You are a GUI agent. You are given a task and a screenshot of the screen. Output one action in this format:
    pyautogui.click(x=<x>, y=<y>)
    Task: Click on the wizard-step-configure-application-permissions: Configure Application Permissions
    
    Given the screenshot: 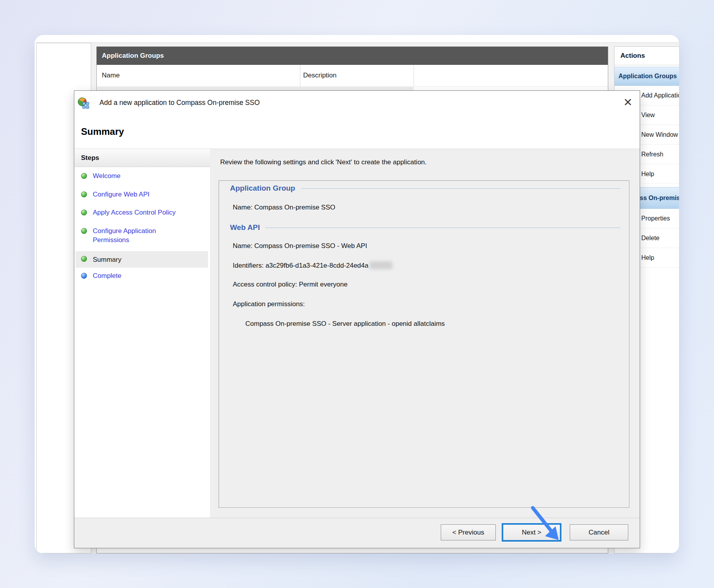 What is the action you would take?
    pyautogui.click(x=142, y=235)
    